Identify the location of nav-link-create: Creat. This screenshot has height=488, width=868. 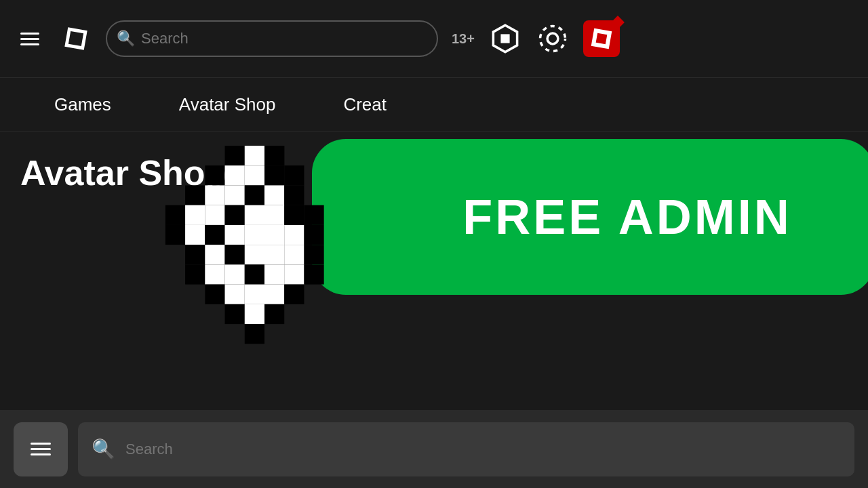
(385, 104).